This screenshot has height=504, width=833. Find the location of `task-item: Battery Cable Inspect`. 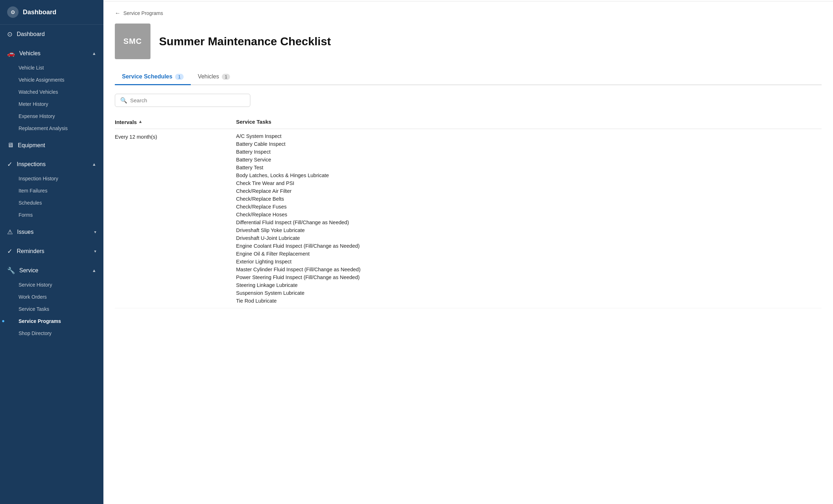

task-item: Battery Cable Inspect is located at coordinates (529, 144).